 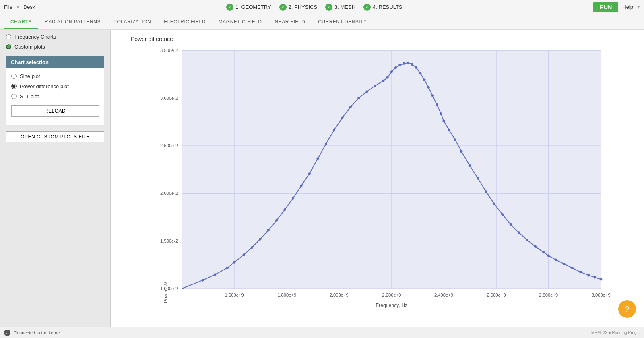 I want to click on tab-charts: CHARTS, so click(x=21, y=22).